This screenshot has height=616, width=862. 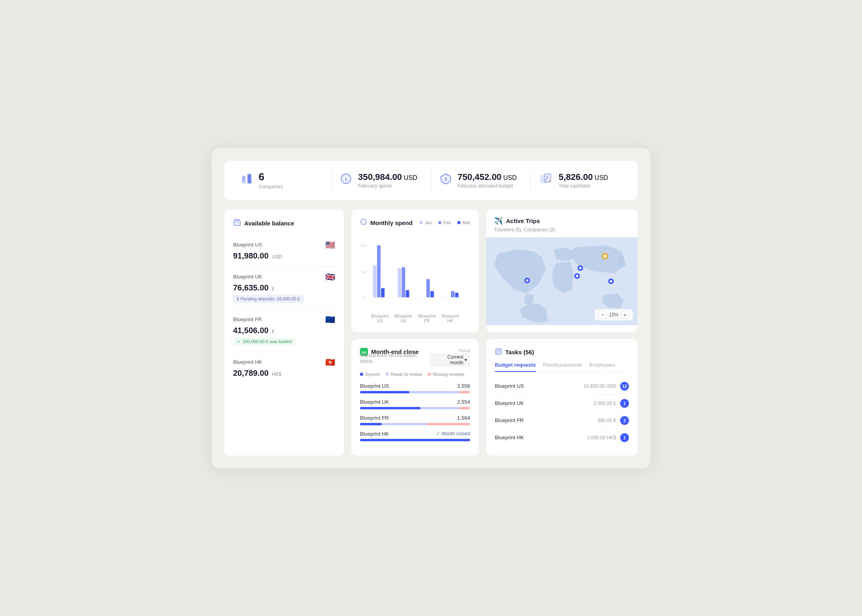 What do you see at coordinates (362, 374) in the screenshot?
I see `synced-dot` at bounding box center [362, 374].